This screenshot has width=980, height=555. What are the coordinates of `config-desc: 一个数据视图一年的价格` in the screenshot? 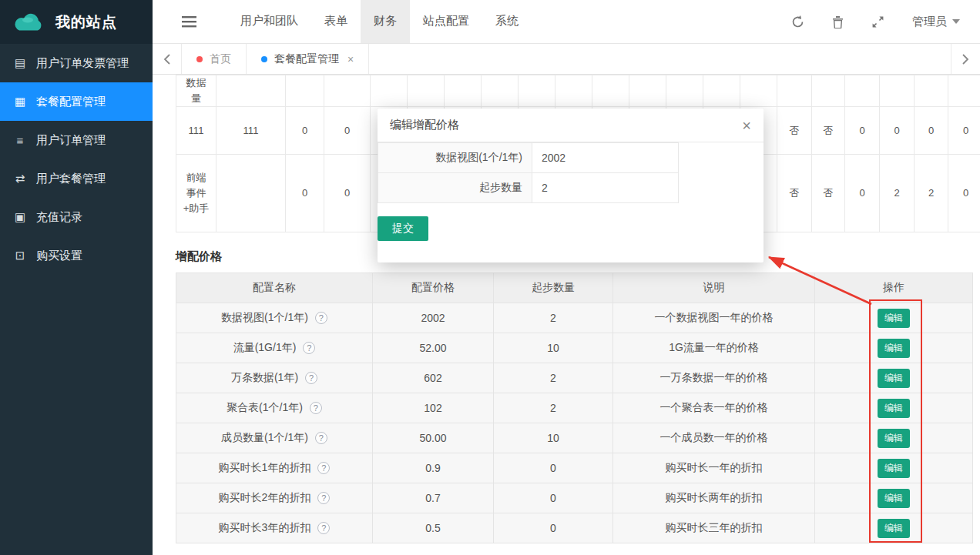 It's located at (714, 319).